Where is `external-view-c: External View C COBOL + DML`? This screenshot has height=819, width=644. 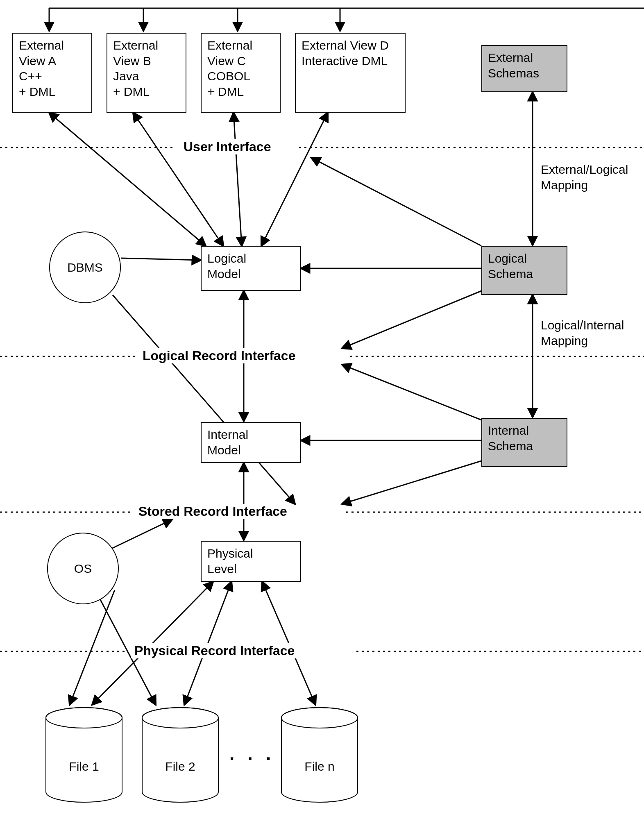
external-view-c: External View C COBOL + DML is located at coordinates (241, 73).